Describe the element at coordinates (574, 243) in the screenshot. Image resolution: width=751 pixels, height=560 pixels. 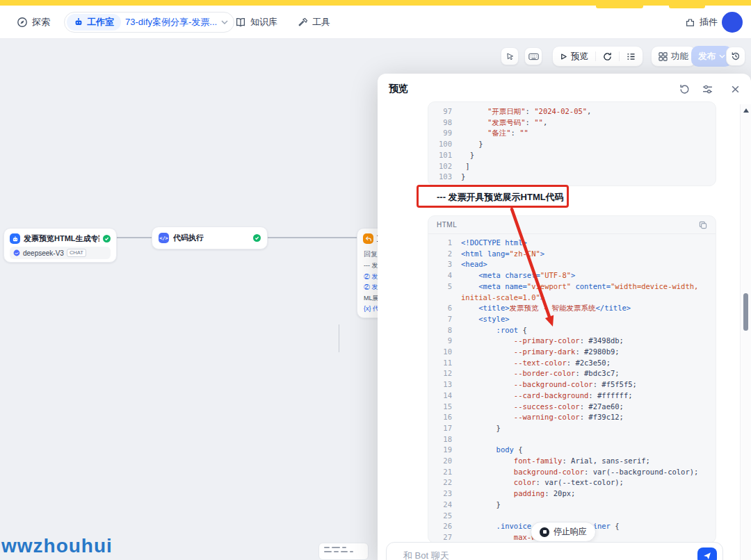
I see `code-line: 1<!DOCTYPE html>` at that location.